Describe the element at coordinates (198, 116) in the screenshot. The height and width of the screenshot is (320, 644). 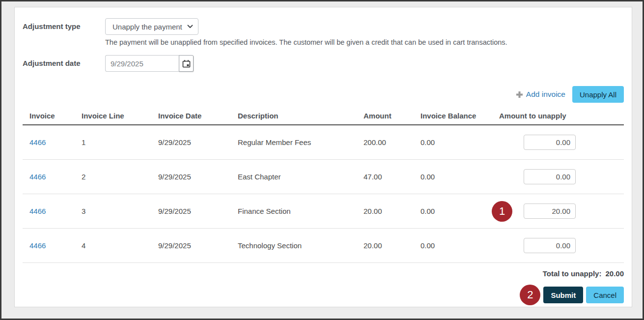
I see `header-invoice-date: Invoice Date` at that location.